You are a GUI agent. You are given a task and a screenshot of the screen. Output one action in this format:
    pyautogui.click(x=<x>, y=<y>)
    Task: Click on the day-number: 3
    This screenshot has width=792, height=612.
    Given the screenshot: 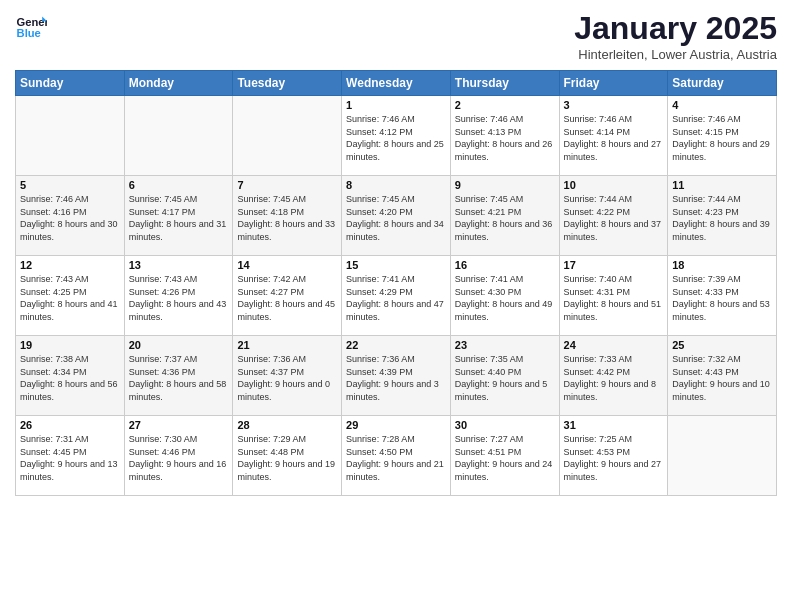 What is the action you would take?
    pyautogui.click(x=614, y=105)
    